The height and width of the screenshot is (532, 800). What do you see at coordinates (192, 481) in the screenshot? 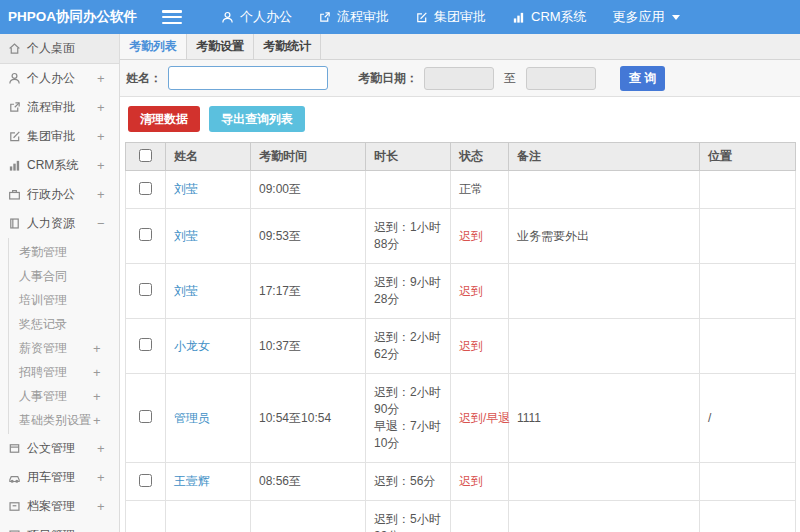
I see `employee-name-link: 王壹辉` at bounding box center [192, 481].